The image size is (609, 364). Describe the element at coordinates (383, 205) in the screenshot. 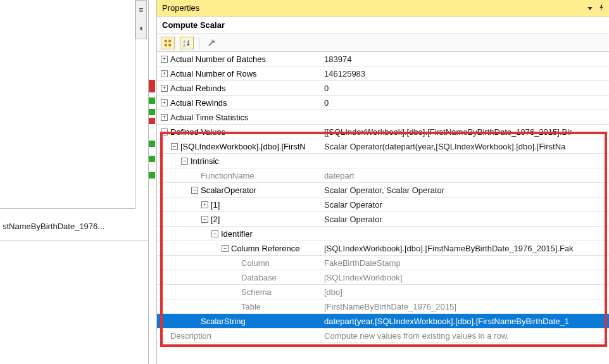

I see `property-row: +[1]Scalar Operator` at that location.